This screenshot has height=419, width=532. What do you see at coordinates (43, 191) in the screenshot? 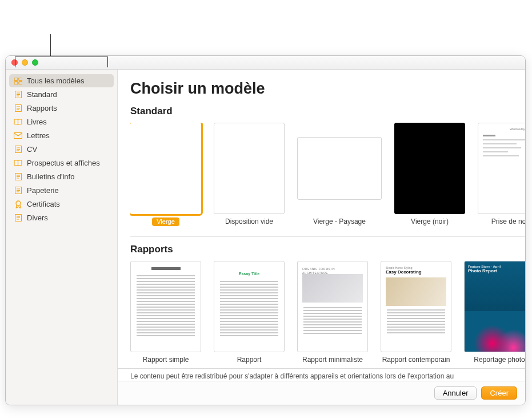
I see `sidebar-item-label: Papeterie` at bounding box center [43, 191].